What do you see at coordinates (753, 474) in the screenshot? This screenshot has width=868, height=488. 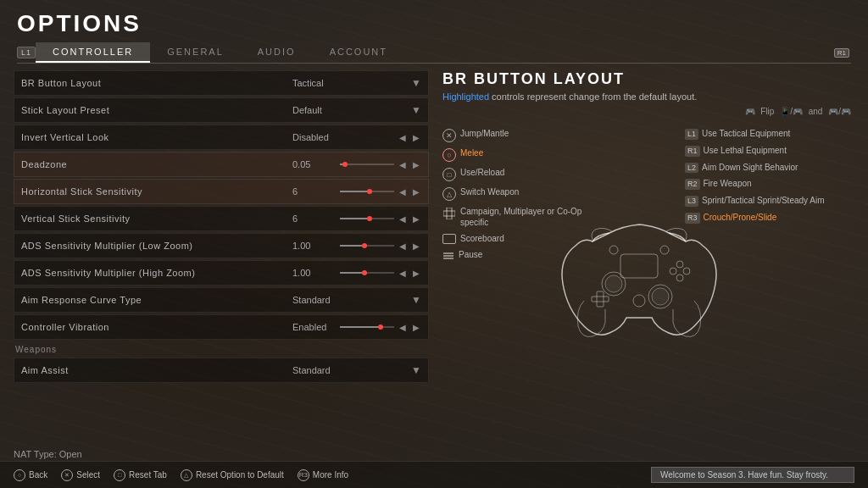 I see `notification-bar: Welcome to Season 3. Have fun. Stay fros…` at bounding box center [753, 474].